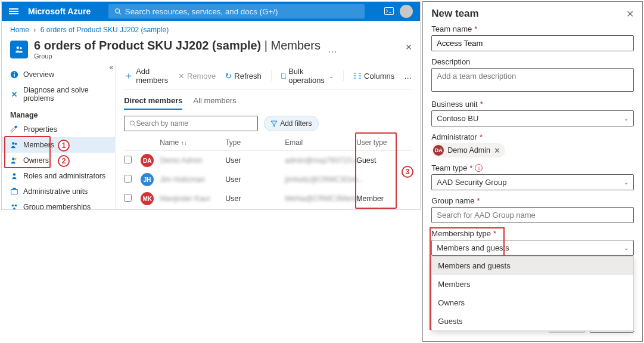 This screenshot has width=644, height=343. Describe the element at coordinates (58, 191) in the screenshot. I see `sidebar-item-admin-units: Administrative units` at that location.